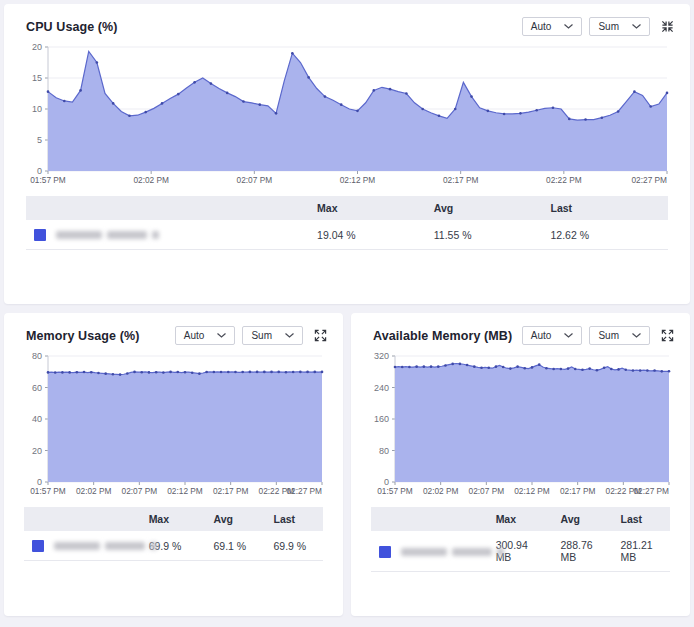 The height and width of the screenshot is (627, 694). I want to click on panel-title: Available Memory (MB), so click(442, 336).